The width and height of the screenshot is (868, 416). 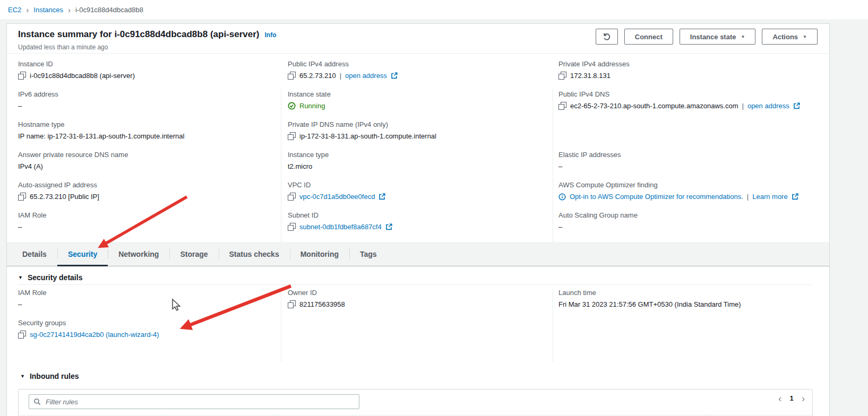 I want to click on field-value: ec2-65-2-73-210.ap-south-1.compute.amazo…, so click(x=654, y=106).